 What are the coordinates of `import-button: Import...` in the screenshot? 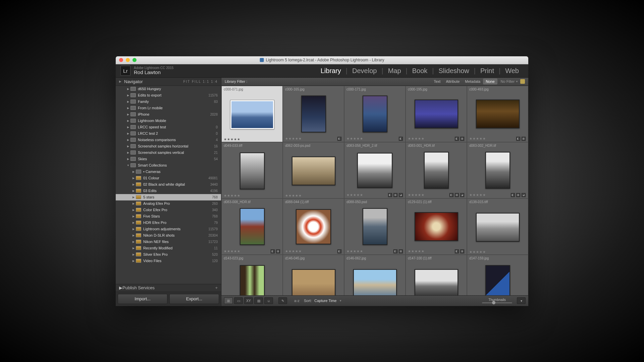 It's located at (143, 299).